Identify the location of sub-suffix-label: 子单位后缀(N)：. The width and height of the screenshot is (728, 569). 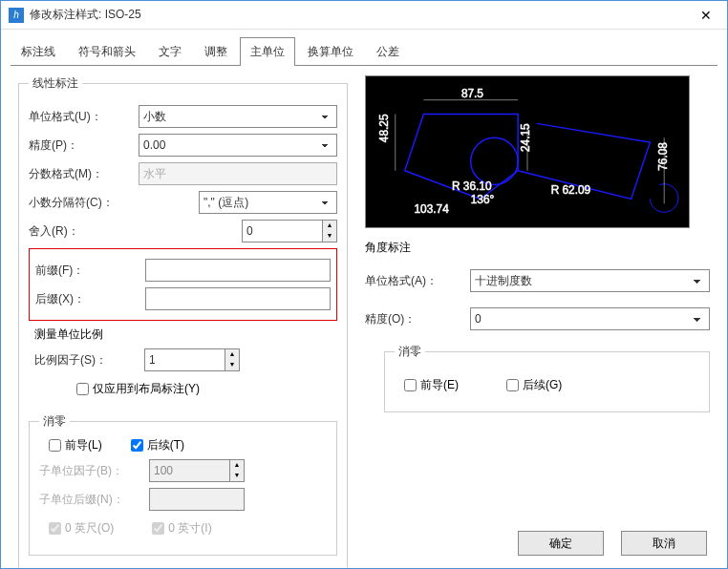
(94, 500).